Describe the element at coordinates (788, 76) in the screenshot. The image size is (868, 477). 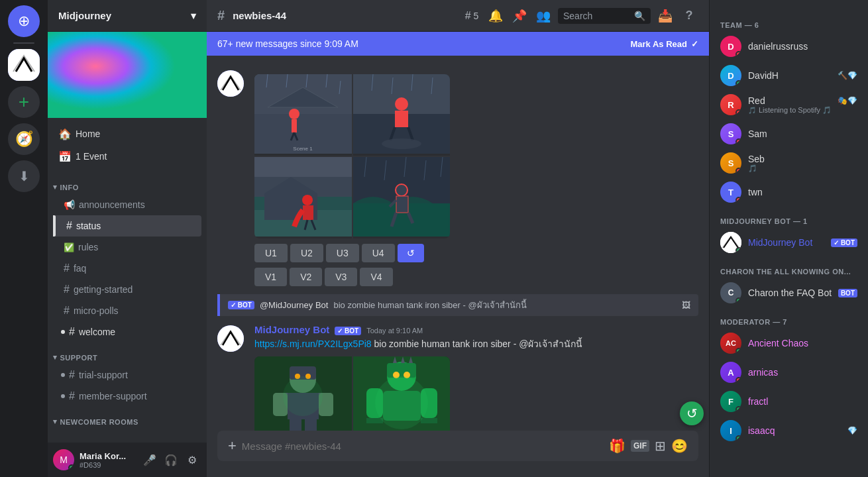
I see `member-davidh: D DavidH 🔨💎` at that location.